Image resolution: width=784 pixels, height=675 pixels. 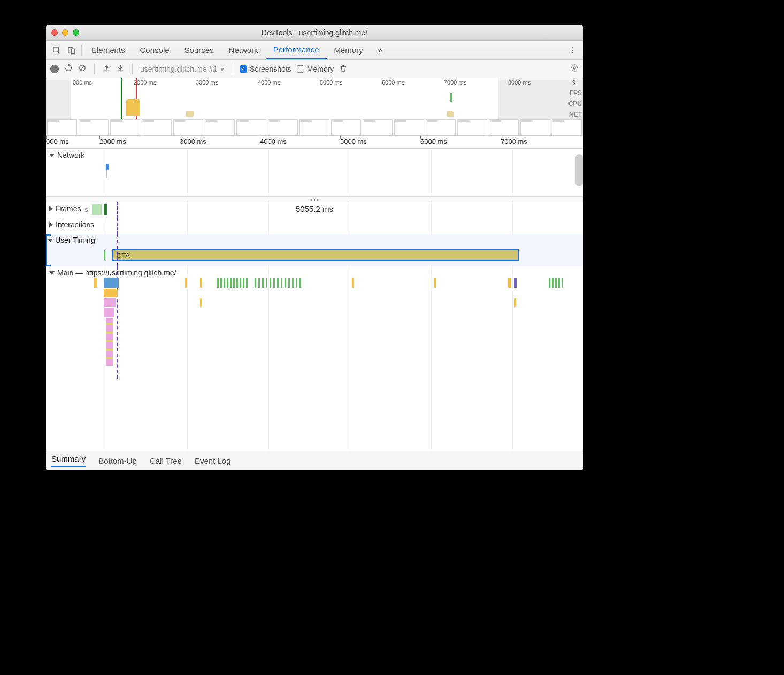 I want to click on tab-bottom-up: Bottom-Up, so click(x=118, y=461).